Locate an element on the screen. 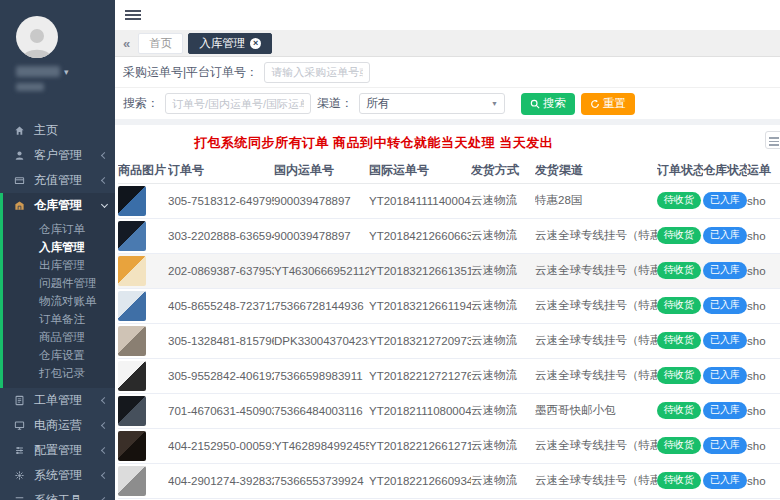 This screenshot has height=500, width=780. close-icon: × is located at coordinates (256, 44).